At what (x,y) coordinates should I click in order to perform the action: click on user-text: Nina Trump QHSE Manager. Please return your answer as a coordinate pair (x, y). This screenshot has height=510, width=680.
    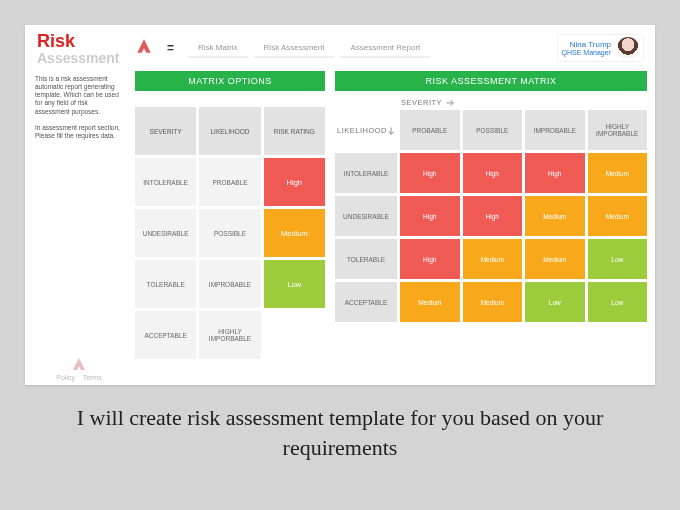
    Looking at the image, I should click on (586, 48).